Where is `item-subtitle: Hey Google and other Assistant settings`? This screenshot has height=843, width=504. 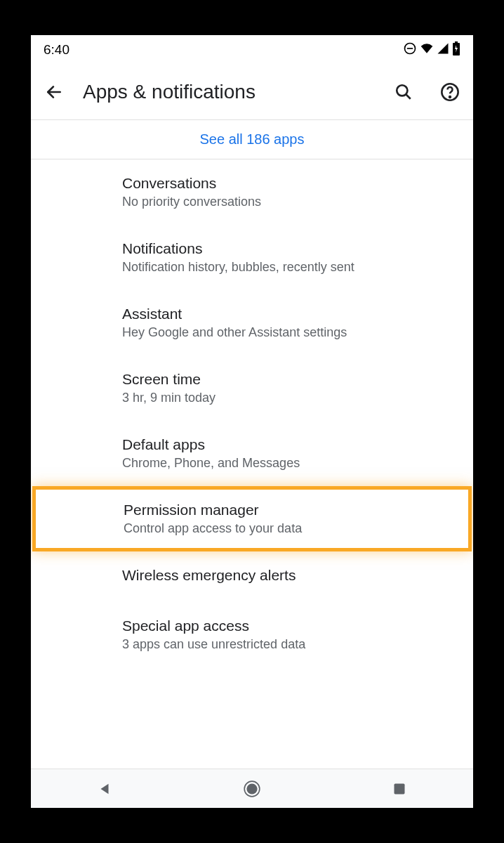
item-subtitle: Hey Google and other Assistant settings is located at coordinates (298, 333).